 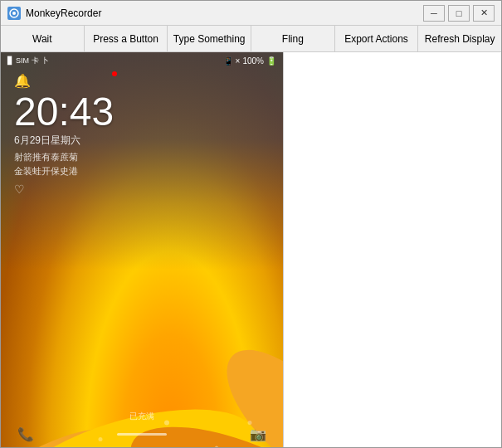 I want to click on battery-x: ×, so click(x=238, y=61).